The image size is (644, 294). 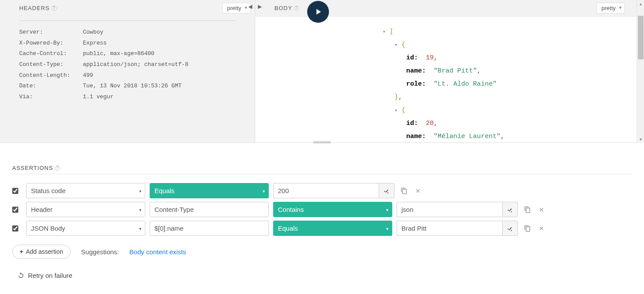 What do you see at coordinates (34, 8) in the screenshot?
I see `headers-title-text: HEADERS` at bounding box center [34, 8].